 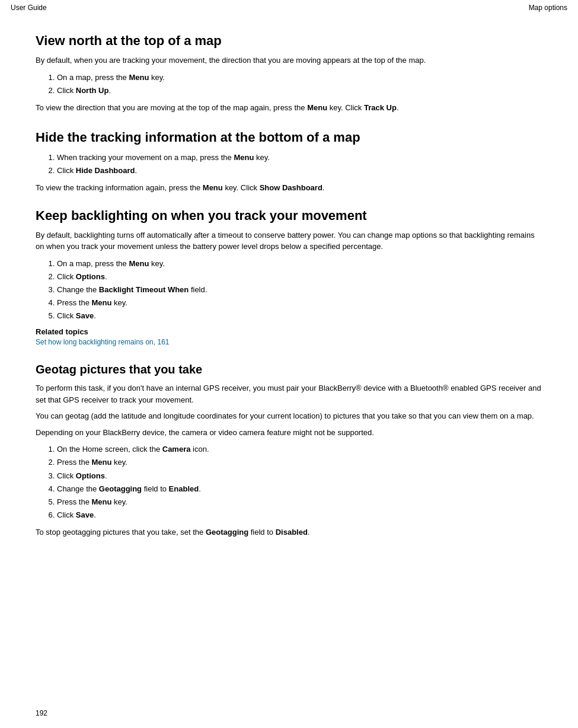 I want to click on view-north-step-1: On a map, press the Menu key., so click(x=300, y=78).